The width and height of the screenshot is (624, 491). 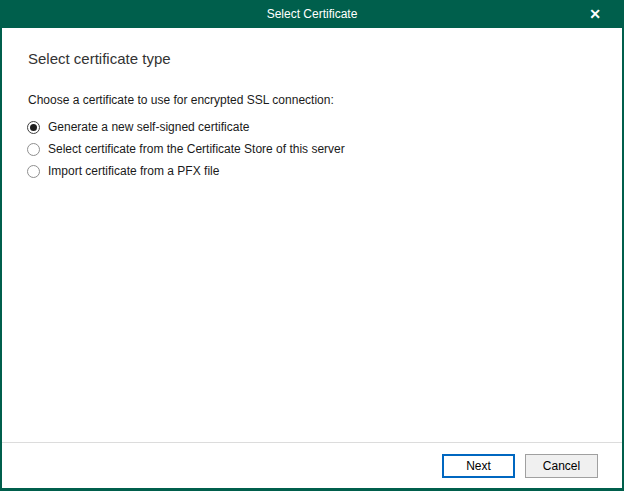 I want to click on prompt-text: Choose a certificate to use for encrypte…, so click(x=181, y=100).